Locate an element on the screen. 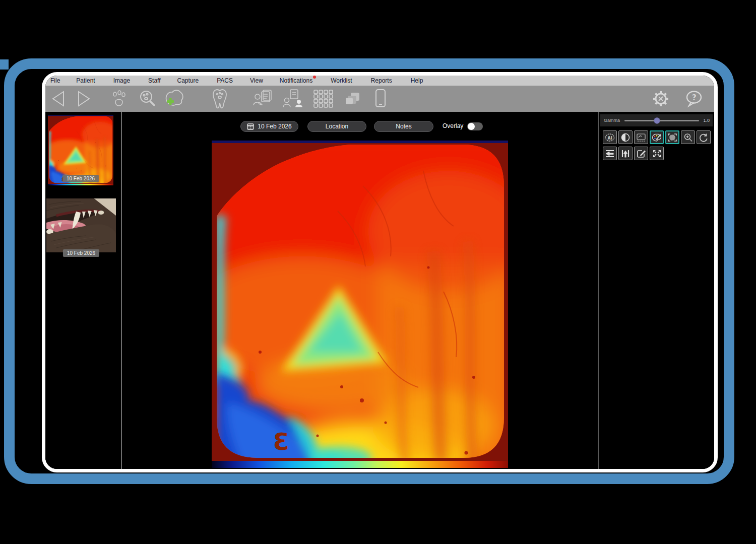  location-button-label: Location is located at coordinates (337, 126).